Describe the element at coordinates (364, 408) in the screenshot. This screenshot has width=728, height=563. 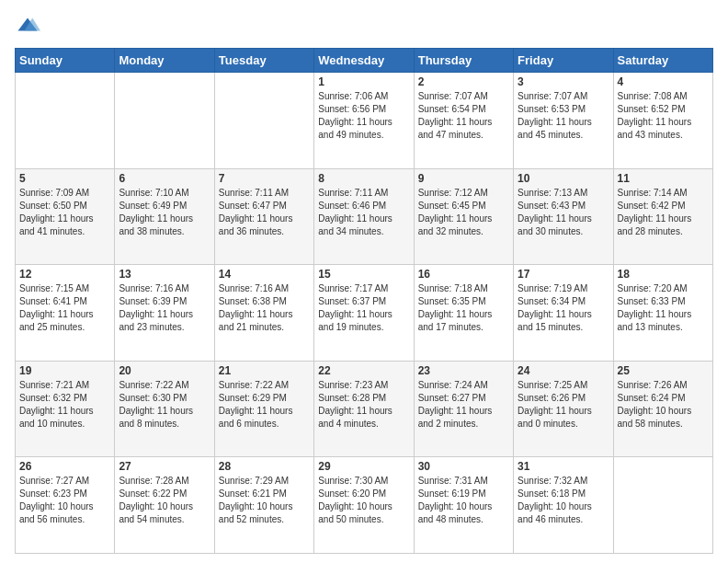
I see `calendar-cell: 22Sunrise: 7:23 AMSunset: 6:28 PMDayligh…` at that location.